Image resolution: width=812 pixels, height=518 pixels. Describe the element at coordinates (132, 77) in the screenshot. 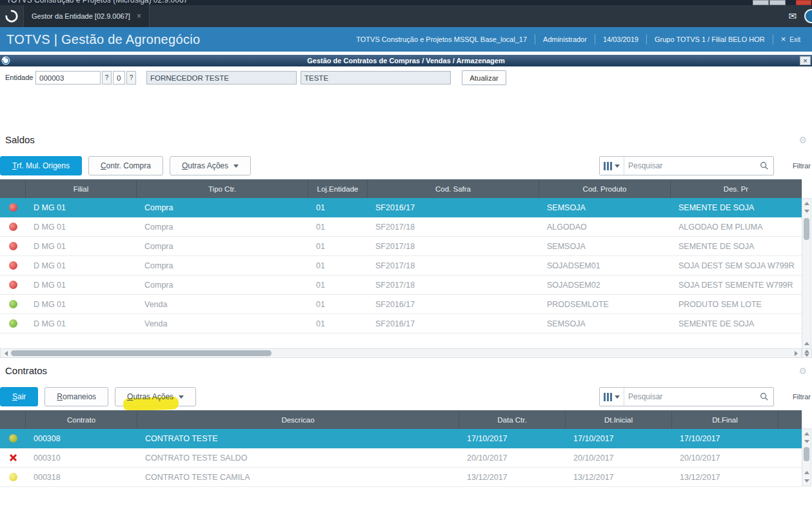

I see `store-lookup-button: ?` at that location.